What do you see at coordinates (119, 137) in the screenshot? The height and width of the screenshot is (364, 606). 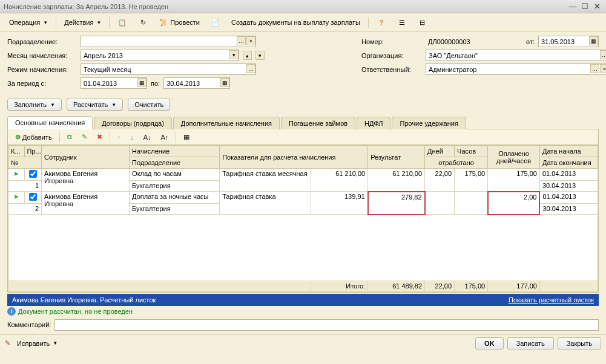 I see `move-up-button: ↑` at bounding box center [119, 137].